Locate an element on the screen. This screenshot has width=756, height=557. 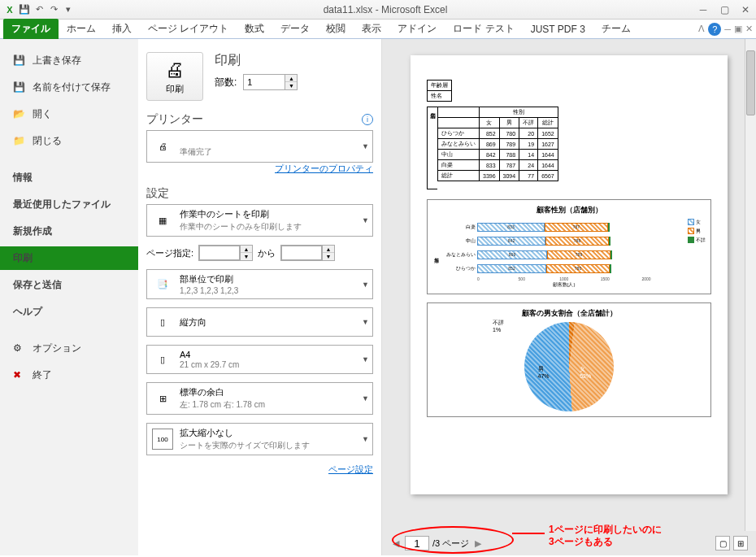
tab-formulas: 数式 is located at coordinates (254, 29).